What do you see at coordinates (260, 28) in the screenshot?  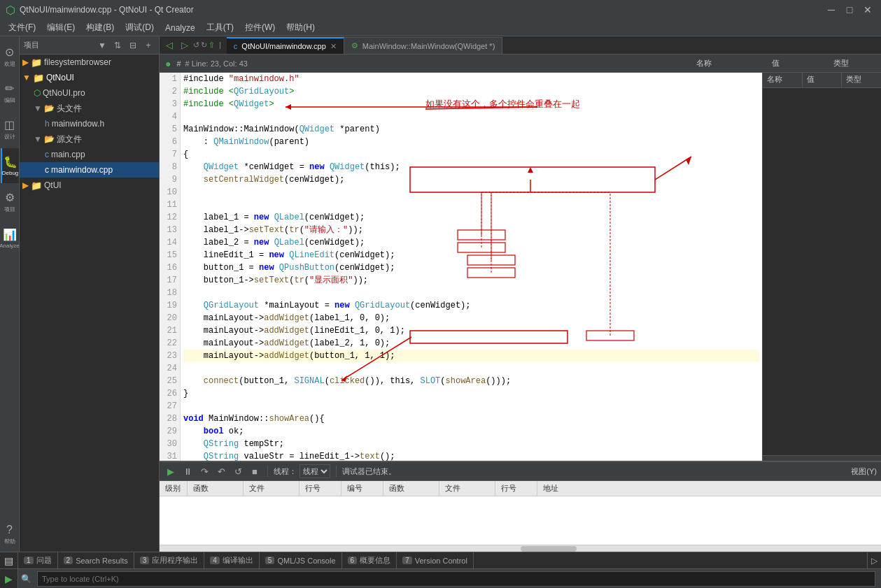 I see `menu-controls: 控件(W)` at bounding box center [260, 28].